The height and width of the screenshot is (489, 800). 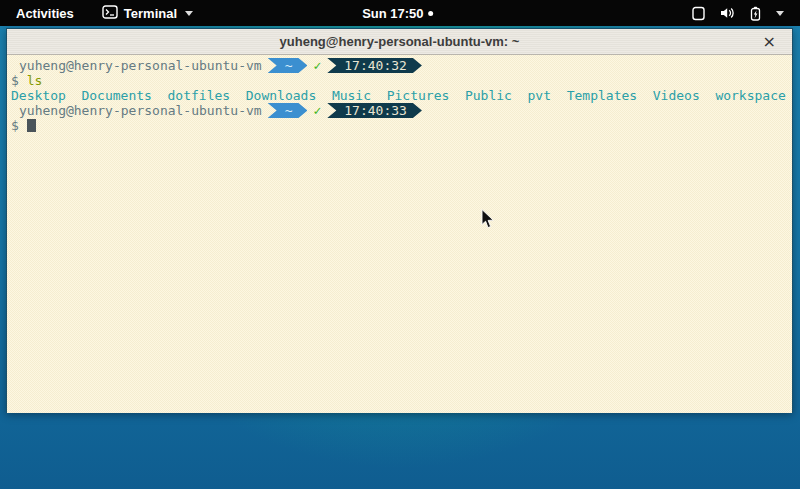 I want to click on app-menu-label: Terminal, so click(x=150, y=14).